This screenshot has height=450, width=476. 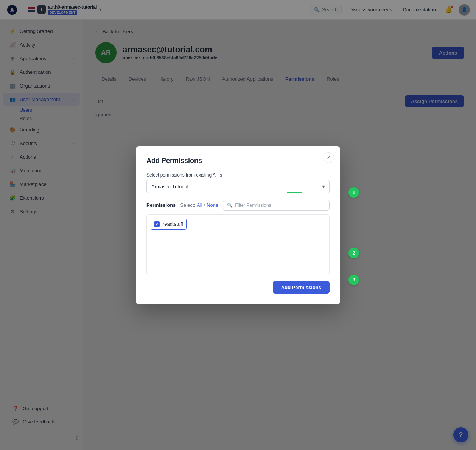 I want to click on step-2-badge: 2, so click(x=354, y=253).